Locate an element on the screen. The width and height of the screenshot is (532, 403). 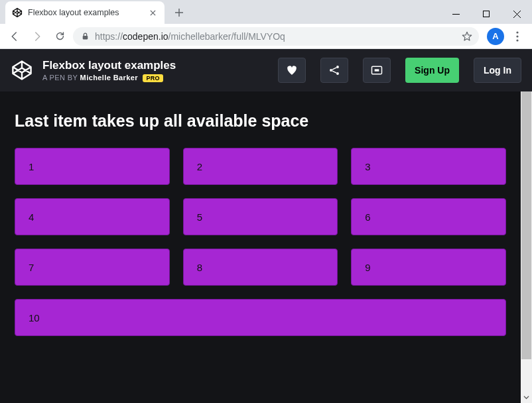
browser-menu-button is located at coordinates (517, 36).